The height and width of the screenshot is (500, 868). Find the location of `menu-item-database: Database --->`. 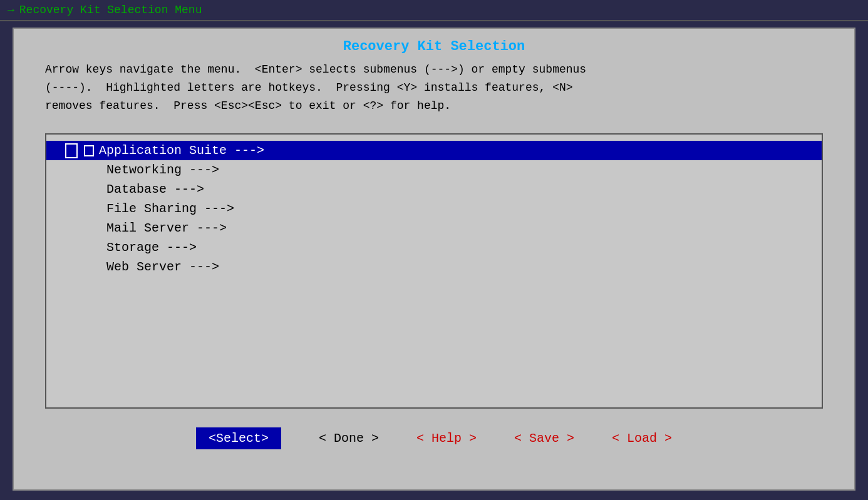

menu-item-database: Database ---> is located at coordinates (434, 189).